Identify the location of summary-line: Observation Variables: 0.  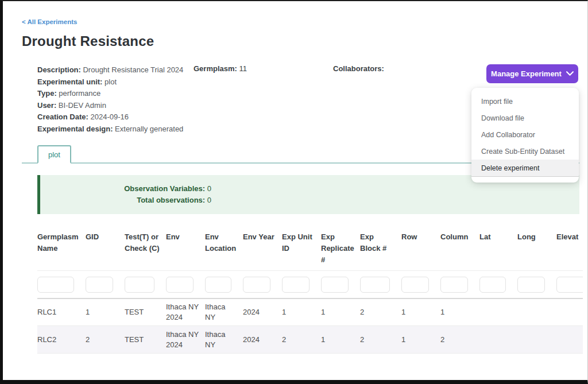
(126, 189).